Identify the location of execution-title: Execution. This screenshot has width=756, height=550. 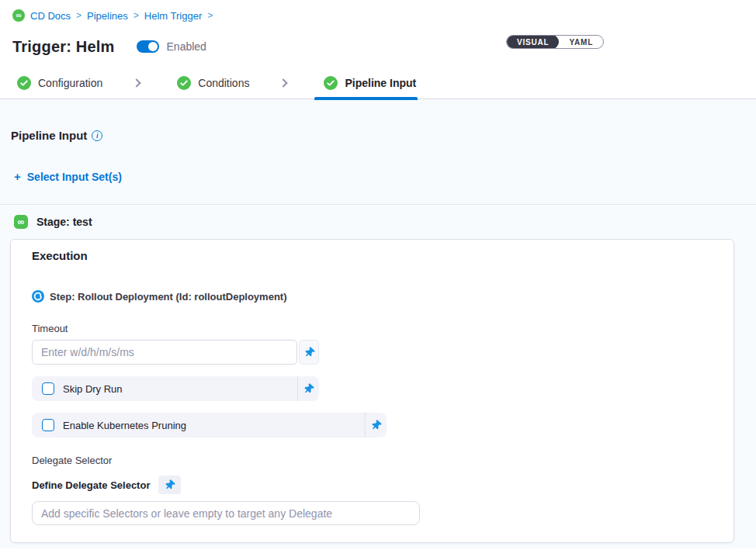
(373, 256).